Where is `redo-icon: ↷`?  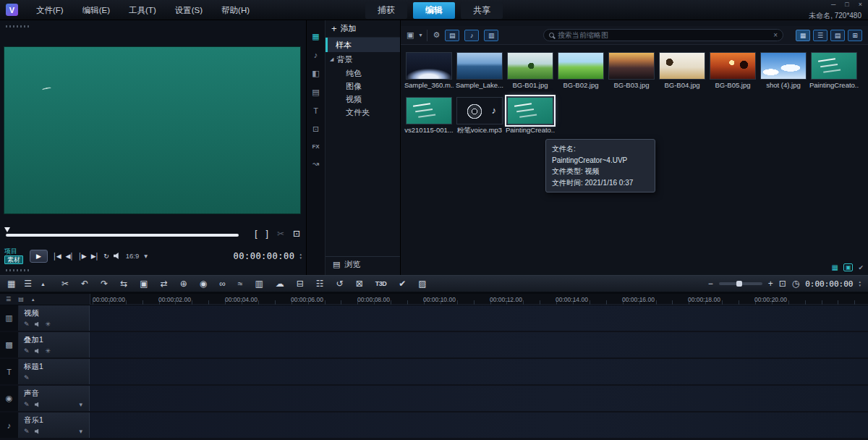
redo-icon: ↷ is located at coordinates (104, 284).